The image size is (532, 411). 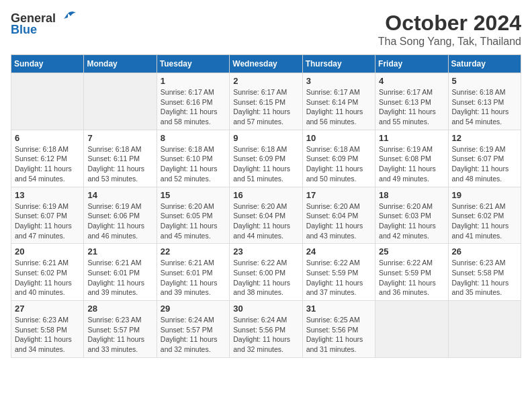 What do you see at coordinates (266, 215) in the screenshot?
I see `calendar-cell: 16Sunrise: 6:20 AM Sunset: 6:04 PM Dayli…` at bounding box center [266, 215].